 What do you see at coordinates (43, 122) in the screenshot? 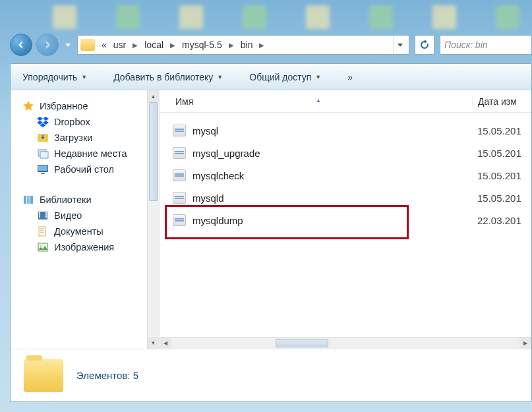
I see `dropbox-icon` at bounding box center [43, 122].